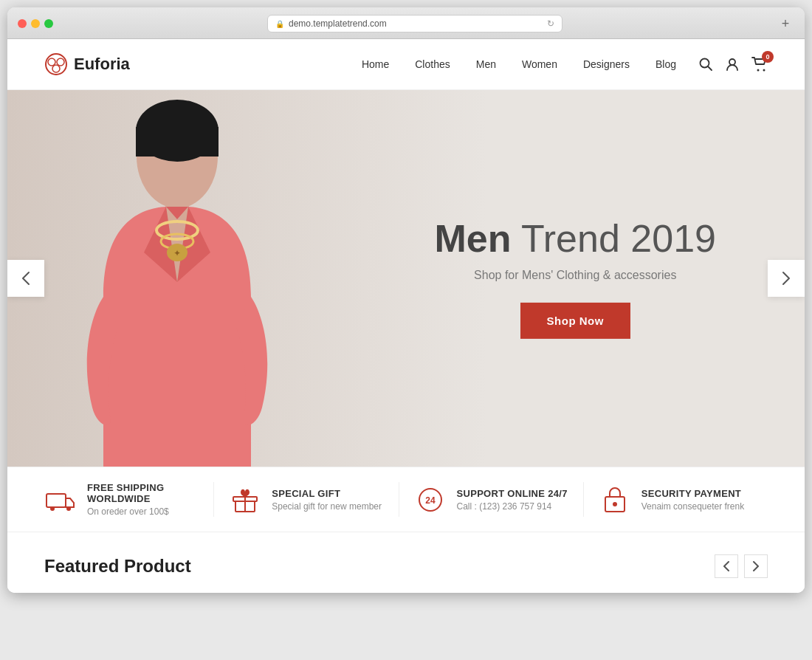 The image size is (812, 660). Describe the element at coordinates (143, 499) in the screenshot. I see `shipping-text: FREE SHIPPING WORLDWIDE On oreder over 1…` at that location.